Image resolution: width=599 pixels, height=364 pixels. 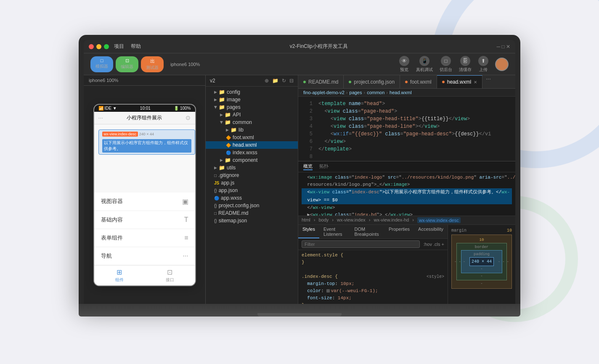 I want to click on val-color: var(--weui-FG-1);, so click(x=354, y=291).